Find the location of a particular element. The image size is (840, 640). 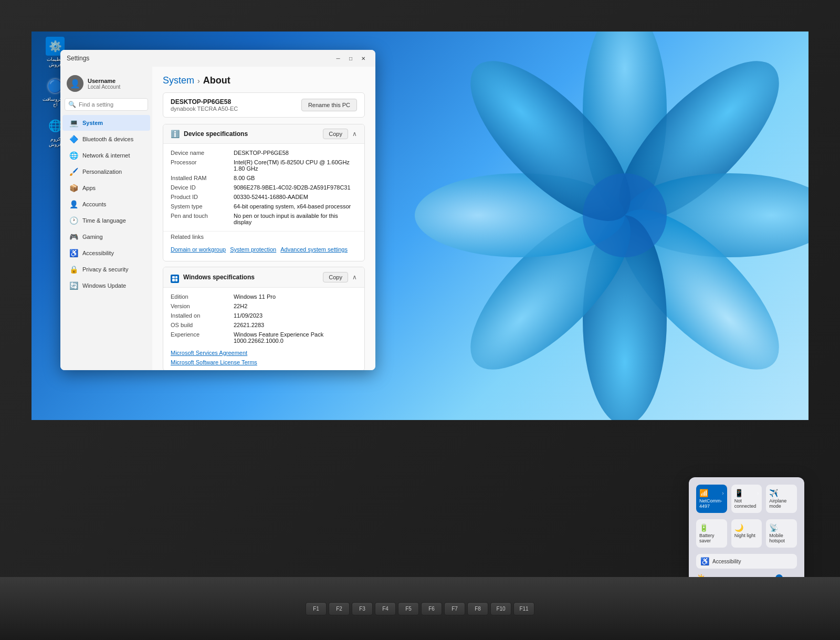

device-specs-copy-button: Copy is located at coordinates (335, 134).